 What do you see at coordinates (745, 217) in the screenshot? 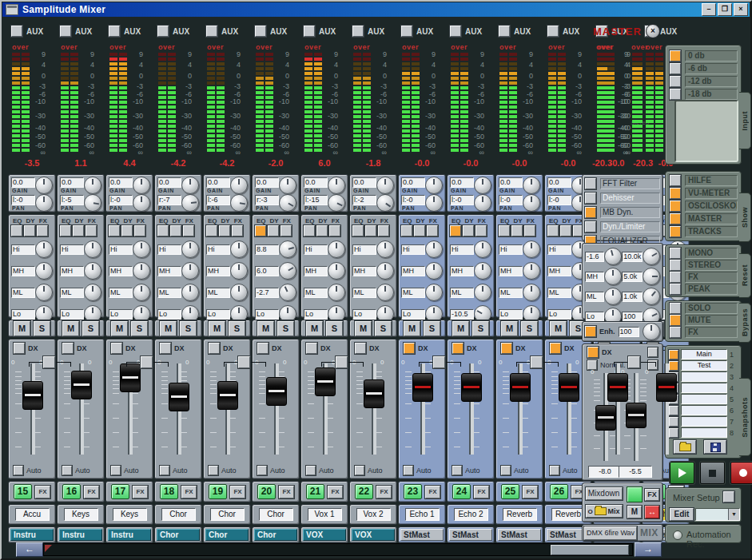
I see `show-panel-tab: Show` at bounding box center [745, 217].